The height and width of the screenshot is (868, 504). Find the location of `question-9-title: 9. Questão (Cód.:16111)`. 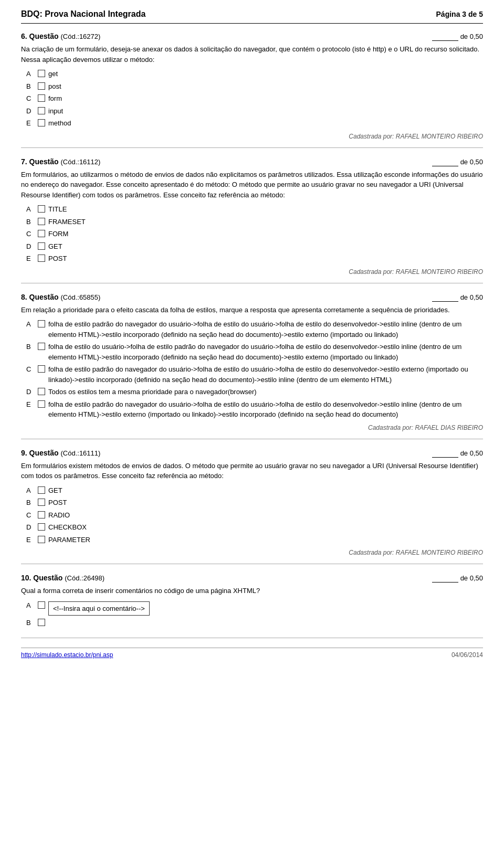

question-9-title: 9. Questão (Cód.:16111) is located at coordinates (61, 453).